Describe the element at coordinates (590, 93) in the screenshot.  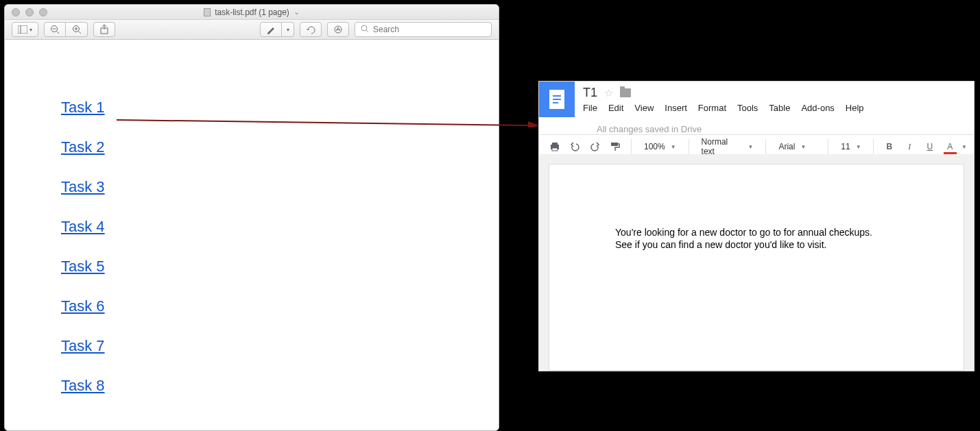
I see `doc-title: T1` at that location.